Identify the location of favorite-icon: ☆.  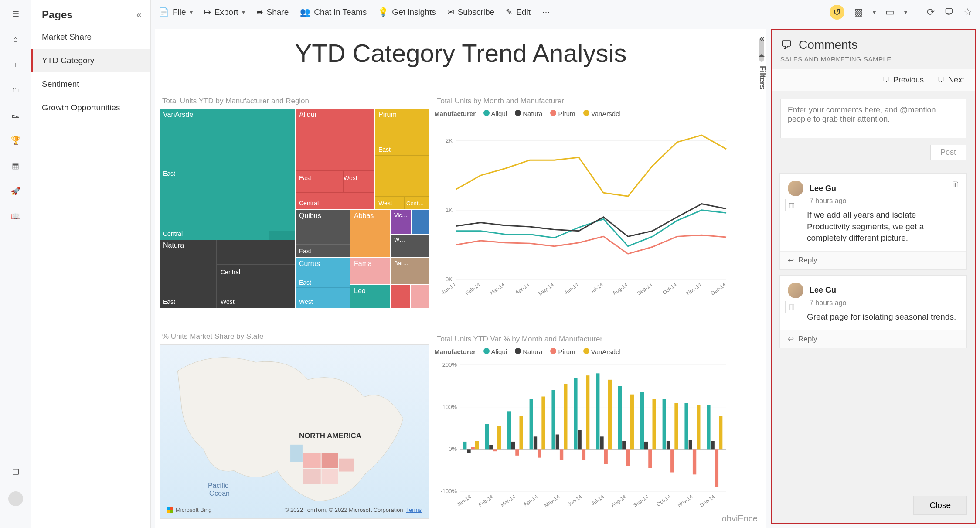
(968, 12).